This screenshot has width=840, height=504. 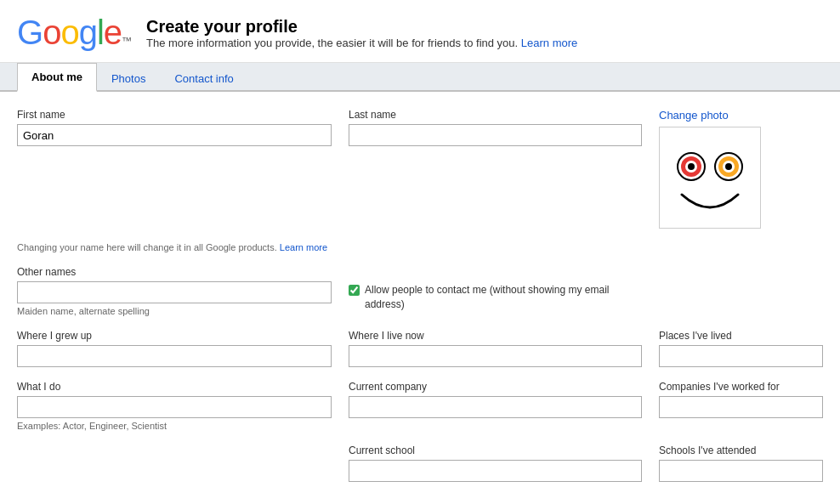 What do you see at coordinates (495, 297) in the screenshot?
I see `allow-contact-label: Allow people to contact me (without show…` at bounding box center [495, 297].